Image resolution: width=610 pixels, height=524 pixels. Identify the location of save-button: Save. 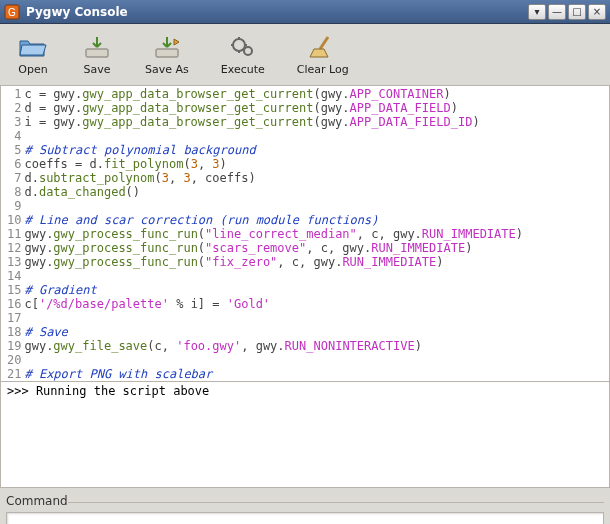
(97, 54).